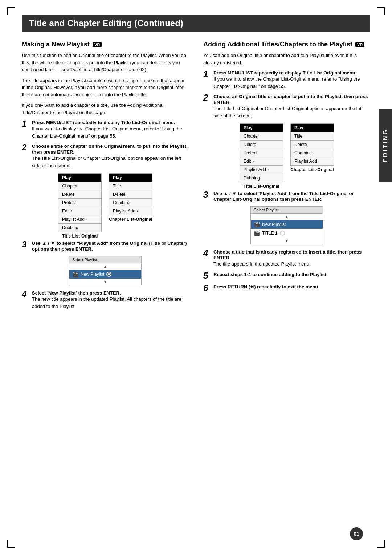  Describe the element at coordinates (287, 196) in the screenshot. I see `right-step-3: 3 Use ▲ / ▼ to select 'Playlist Add' fro…` at that location.